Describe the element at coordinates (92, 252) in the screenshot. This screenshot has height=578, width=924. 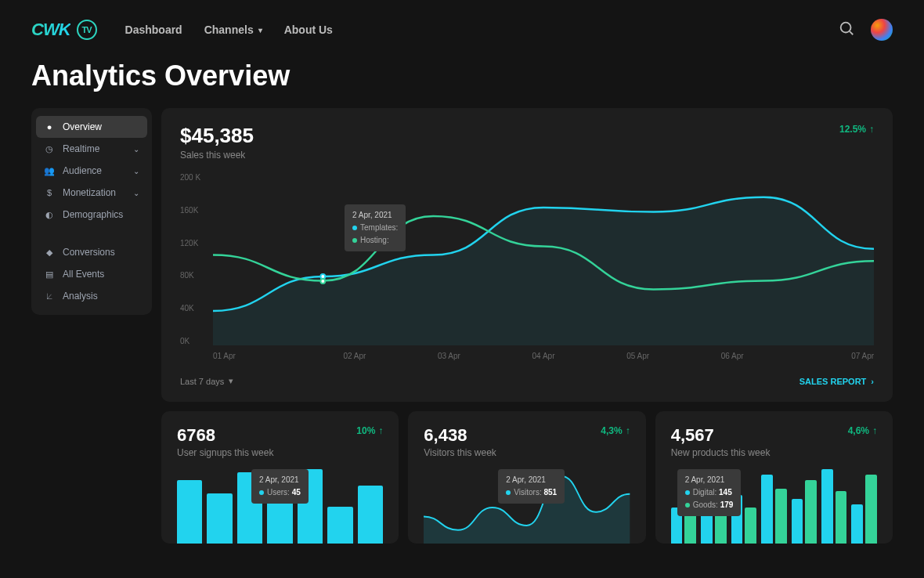
I see `sidebar-item-conversions: ◆Conversions` at that location.